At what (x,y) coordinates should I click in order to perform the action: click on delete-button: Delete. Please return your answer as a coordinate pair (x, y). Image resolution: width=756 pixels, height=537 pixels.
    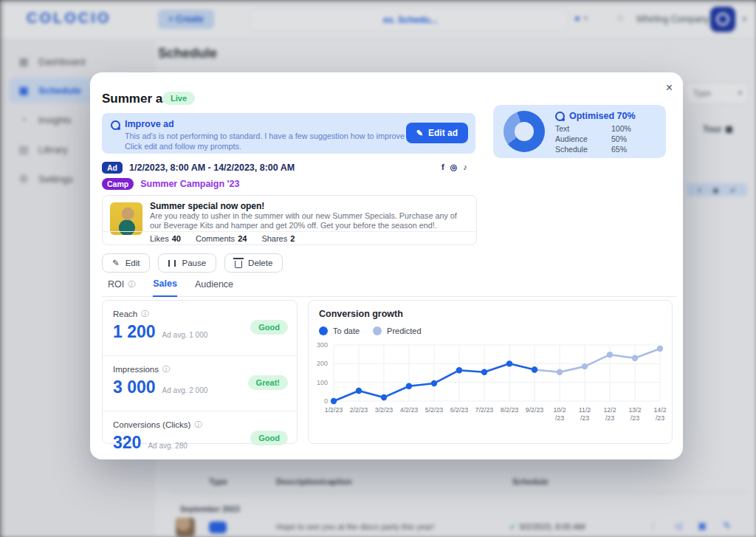
    Looking at the image, I should click on (254, 263).